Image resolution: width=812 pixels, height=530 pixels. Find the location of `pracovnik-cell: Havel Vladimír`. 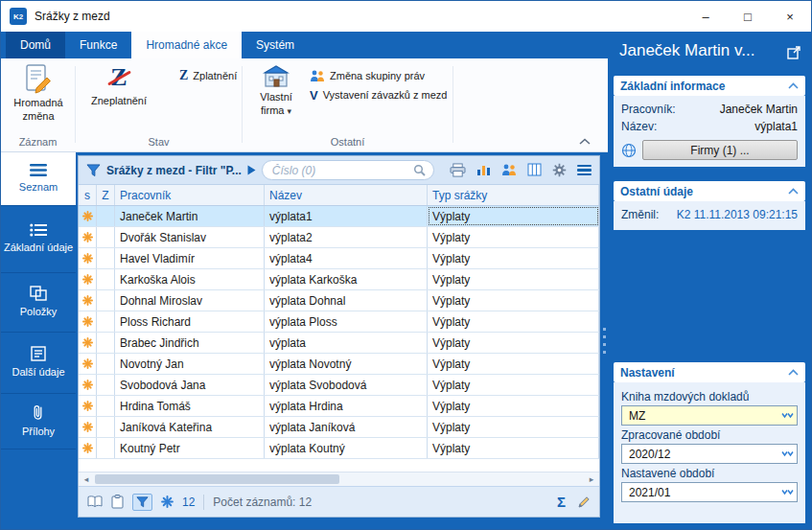

pracovnik-cell: Havel Vladimír is located at coordinates (190, 259).